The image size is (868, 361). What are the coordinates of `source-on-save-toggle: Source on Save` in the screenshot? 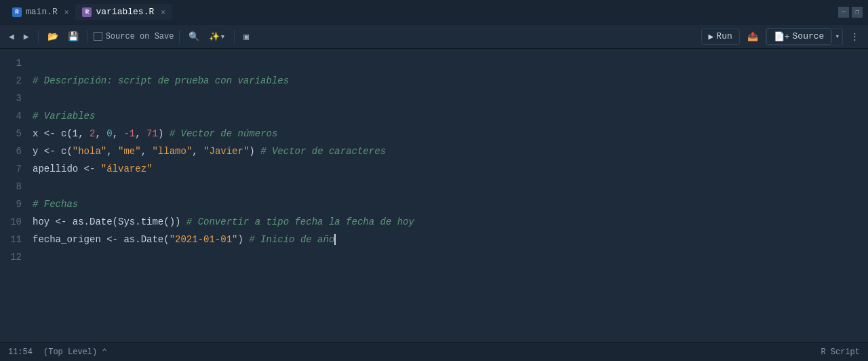 It's located at (134, 37).